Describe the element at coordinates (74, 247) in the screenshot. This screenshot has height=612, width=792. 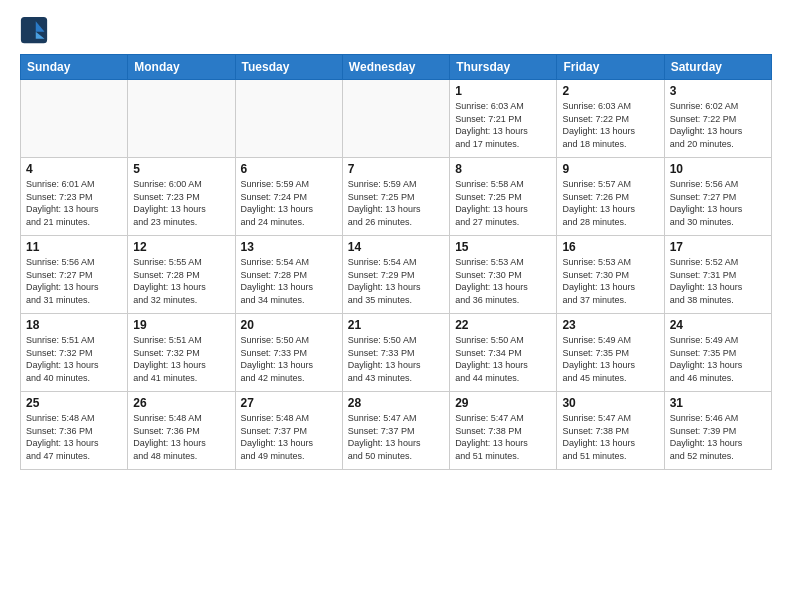
I see `day-number: 11` at that location.